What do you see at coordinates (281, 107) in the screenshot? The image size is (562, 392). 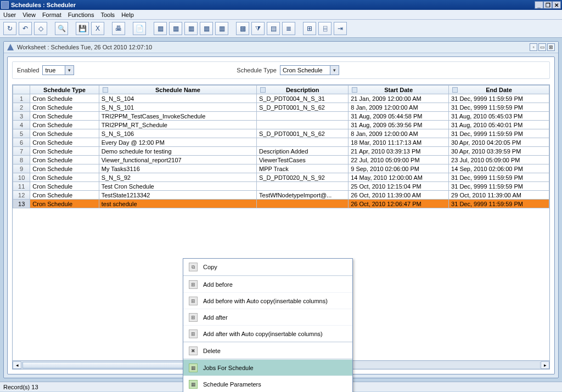 I see `table-row: 2Cron ScheduleS_N_S_101S_D_PDT0001_N_S_6…` at bounding box center [281, 107].